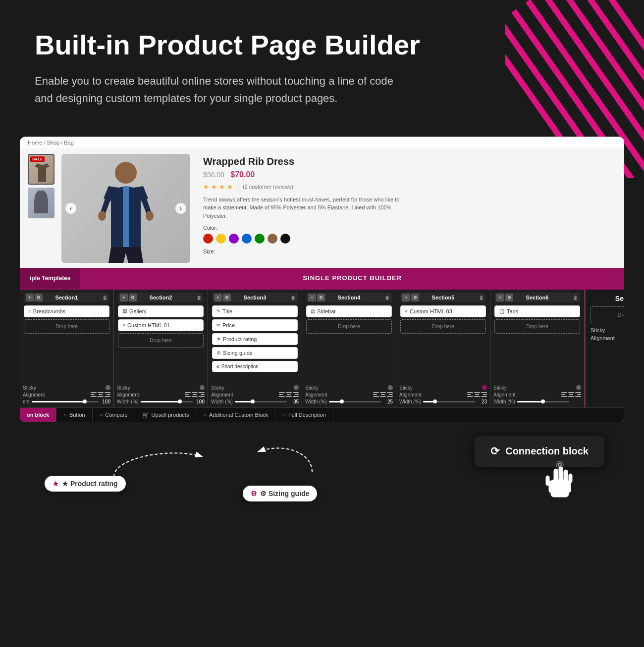 This screenshot has width=644, height=647. I want to click on block-tabs: 📋 Tabs, so click(537, 311).